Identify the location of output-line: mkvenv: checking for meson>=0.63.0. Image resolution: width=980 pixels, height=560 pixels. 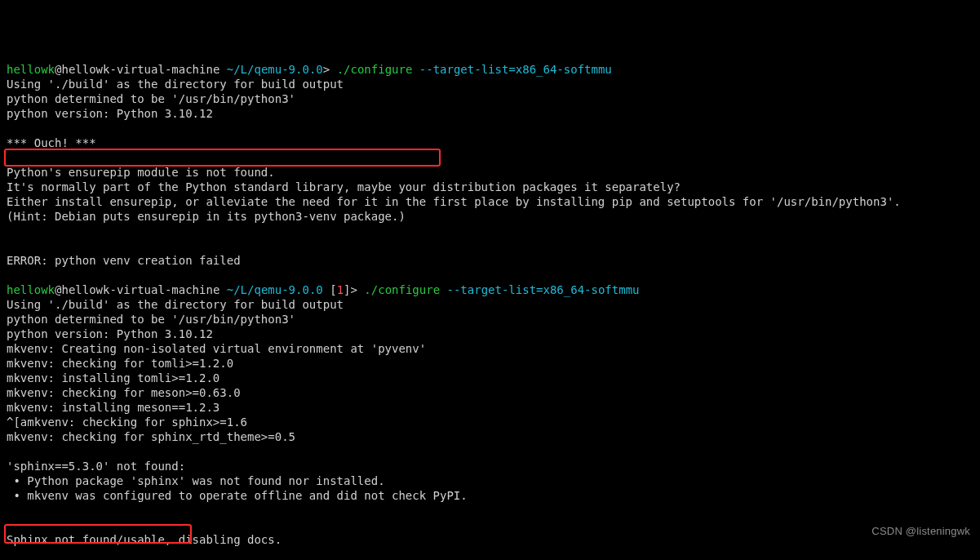
(124, 393).